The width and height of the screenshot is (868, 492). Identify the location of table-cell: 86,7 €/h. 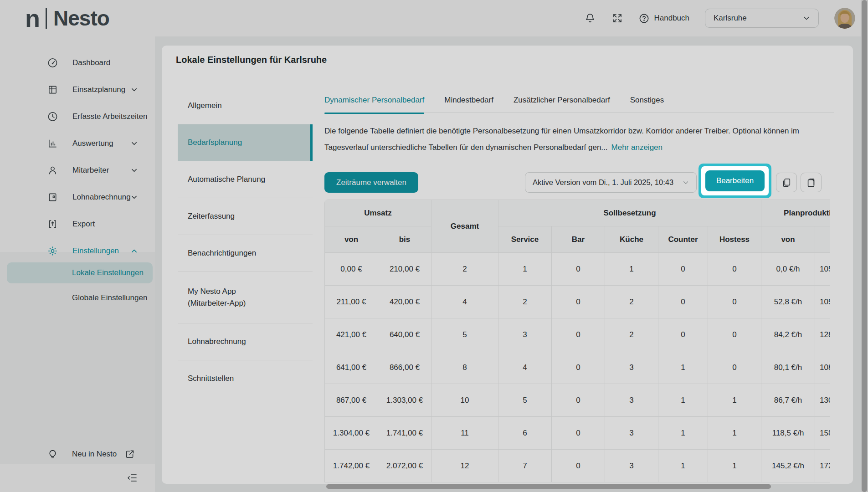
(788, 400).